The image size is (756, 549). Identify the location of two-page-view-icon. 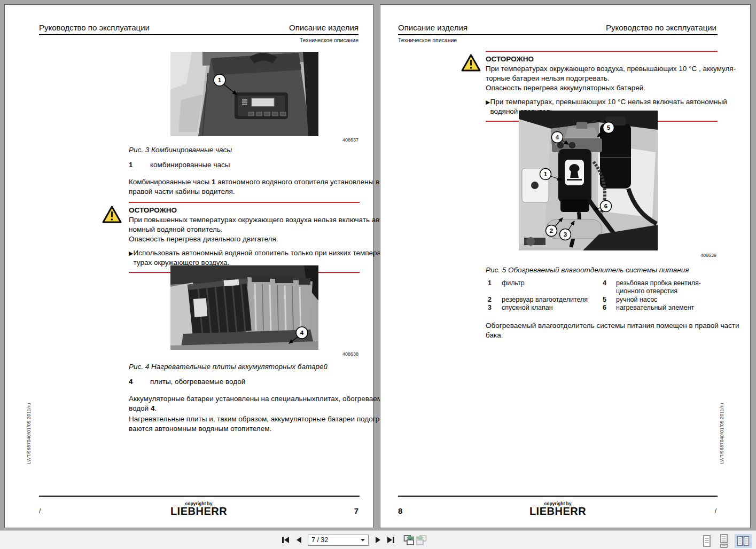
(743, 541).